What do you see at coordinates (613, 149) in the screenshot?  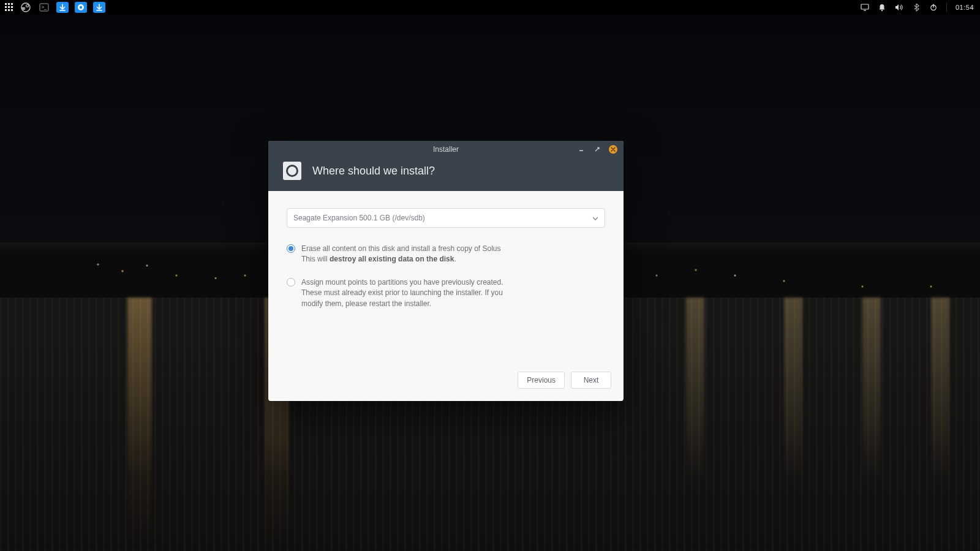 I see `close-icon` at bounding box center [613, 149].